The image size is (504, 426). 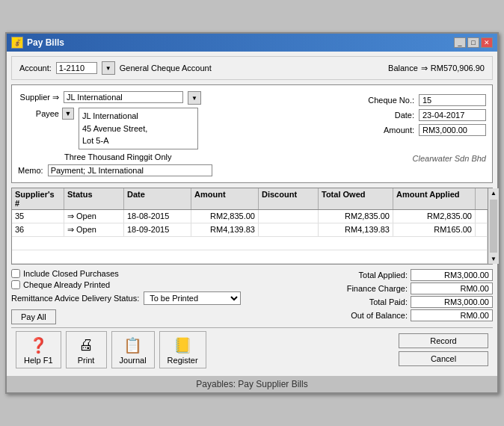 What do you see at coordinates (452, 275) in the screenshot?
I see `total-applied-value: RM3,000.00` at bounding box center [452, 275].